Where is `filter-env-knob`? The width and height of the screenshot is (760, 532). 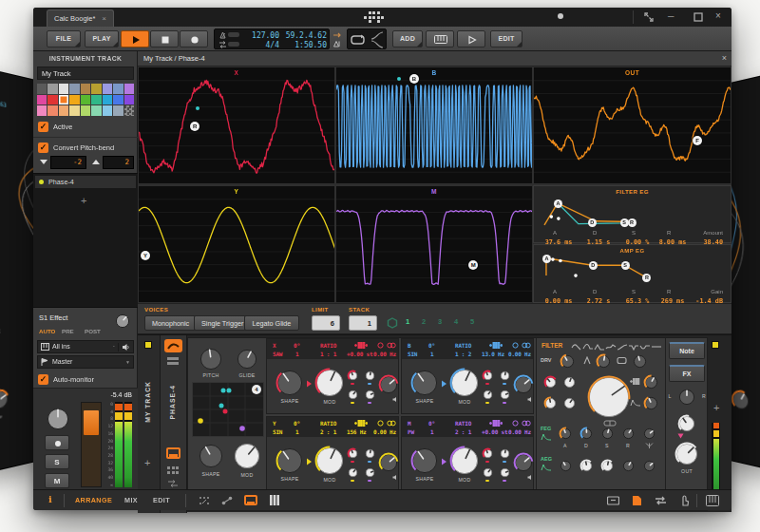
filter-env-knob is located at coordinates (652, 403).